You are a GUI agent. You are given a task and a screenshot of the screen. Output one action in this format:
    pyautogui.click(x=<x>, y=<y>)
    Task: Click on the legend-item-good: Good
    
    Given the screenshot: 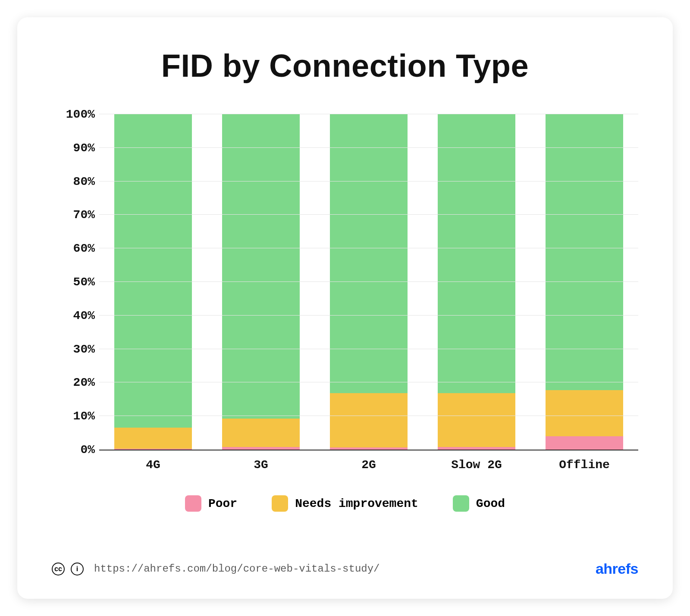 What is the action you would take?
    pyautogui.click(x=479, y=503)
    